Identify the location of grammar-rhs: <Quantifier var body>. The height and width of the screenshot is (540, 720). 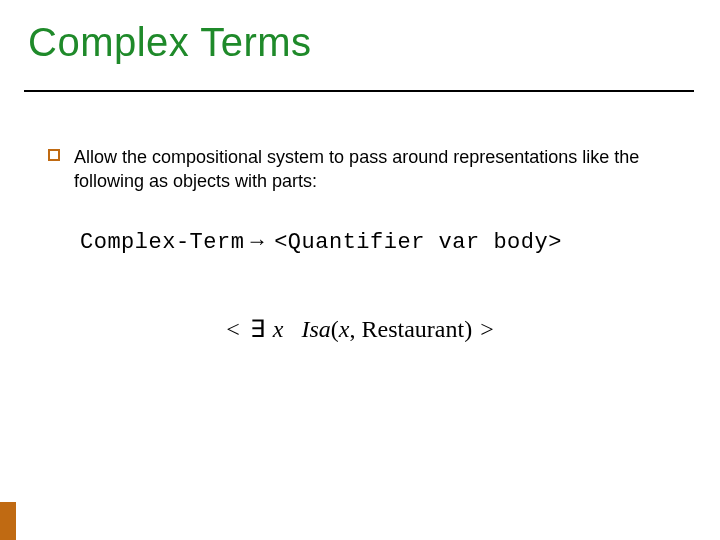
(418, 242).